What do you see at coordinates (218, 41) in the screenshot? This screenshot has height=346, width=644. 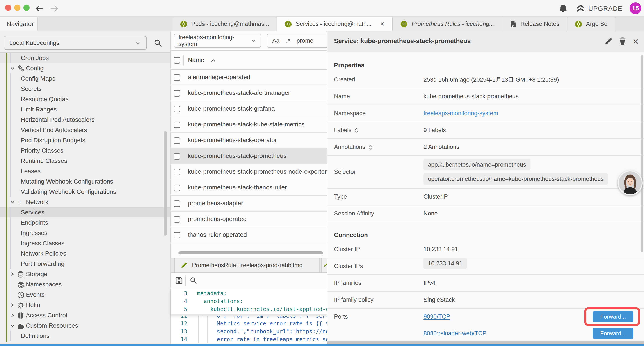 I see `namespace-select: freeleaps-monitoring-system` at bounding box center [218, 41].